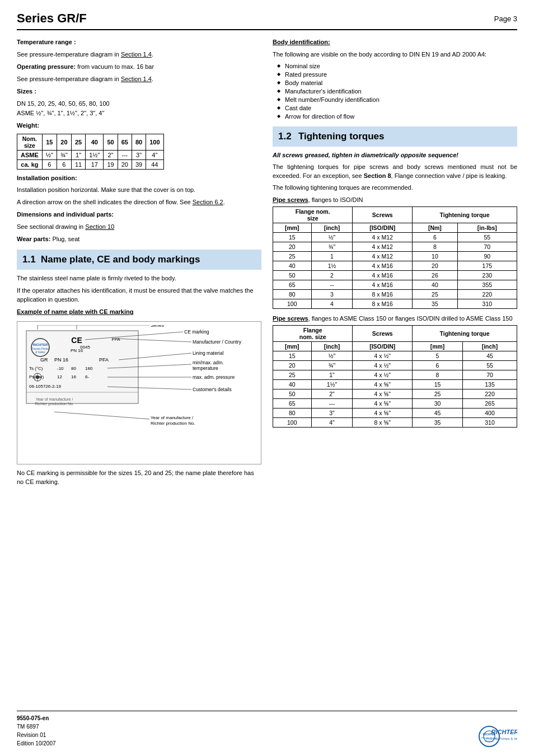 The width and height of the screenshot is (534, 756). What do you see at coordinates (435, 227) in the screenshot?
I see `t1-sh-nm: [Nm]` at bounding box center [435, 227].